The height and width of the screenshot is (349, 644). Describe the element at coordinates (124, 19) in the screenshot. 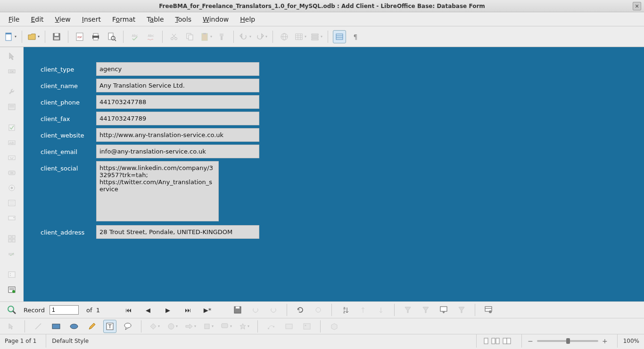

I see `menu-format: Format` at that location.